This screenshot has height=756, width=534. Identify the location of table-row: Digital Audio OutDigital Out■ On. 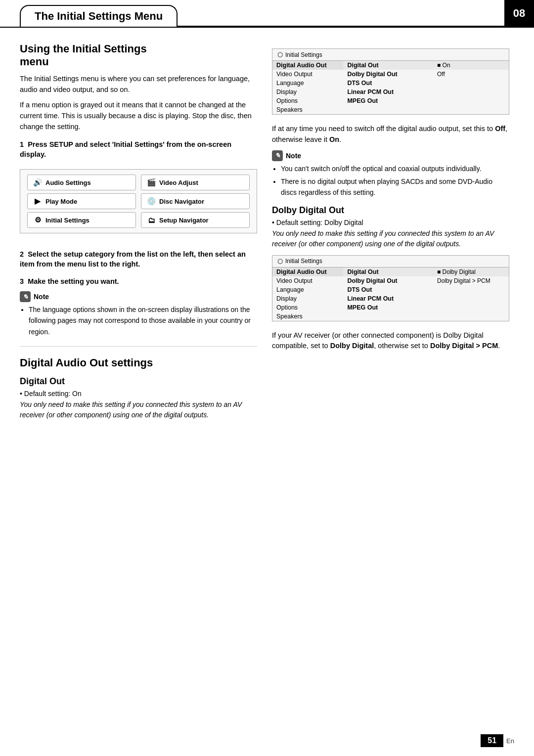
(391, 65).